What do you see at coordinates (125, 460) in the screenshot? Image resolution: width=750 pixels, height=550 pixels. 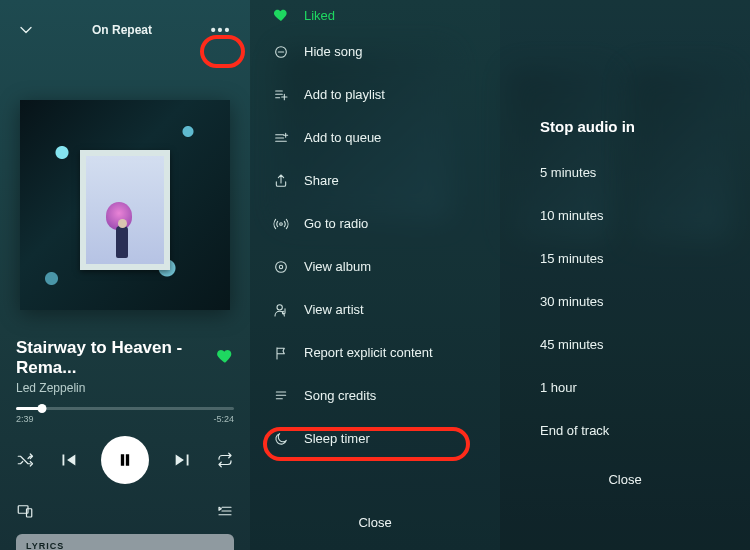 I see `pause-button` at bounding box center [125, 460].